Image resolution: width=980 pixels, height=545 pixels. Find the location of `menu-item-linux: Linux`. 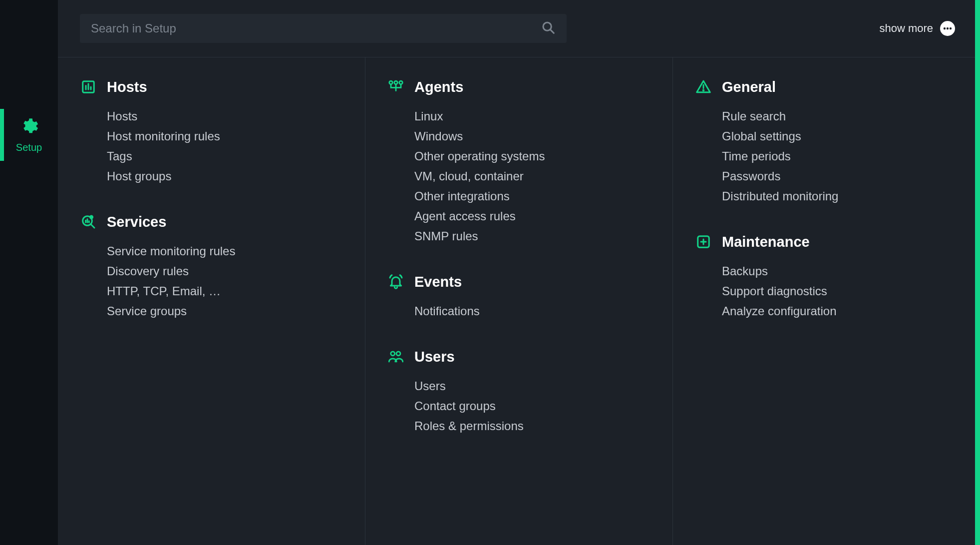

menu-item-linux: Linux is located at coordinates (532, 116).